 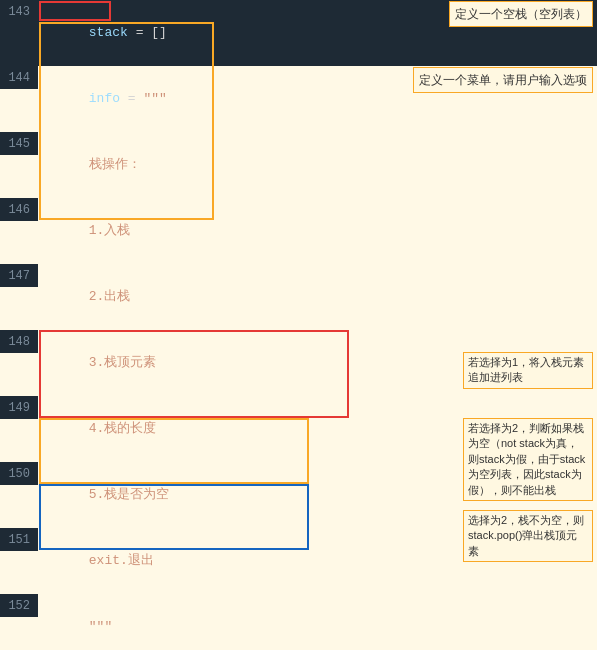 I want to click on ann-stack-def: 定义一个空栈（空列表）, so click(x=521, y=14).